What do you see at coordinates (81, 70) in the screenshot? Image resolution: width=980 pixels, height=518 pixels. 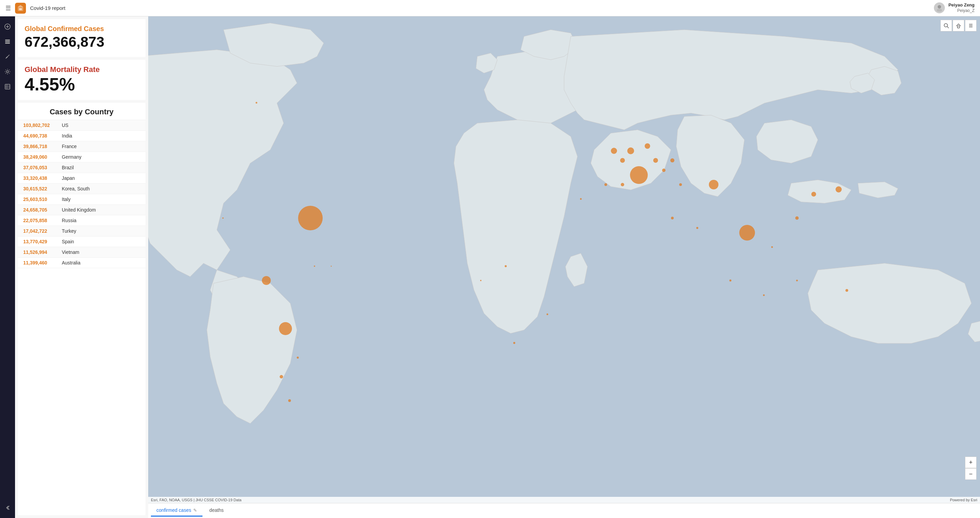 I see `mortality-label: Global Mortality Rate` at bounding box center [81, 70].